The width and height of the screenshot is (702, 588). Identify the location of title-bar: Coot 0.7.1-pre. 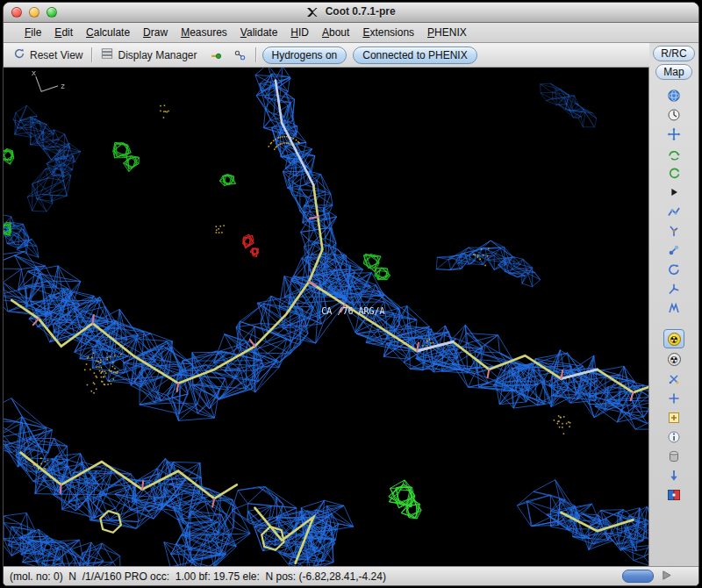
(351, 12).